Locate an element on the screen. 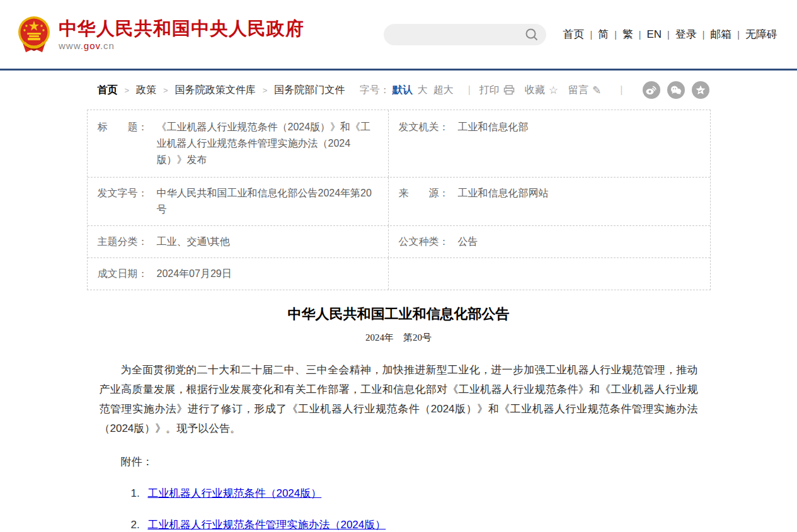 The width and height of the screenshot is (797, 532). site-url-gov: gov is located at coordinates (92, 45).